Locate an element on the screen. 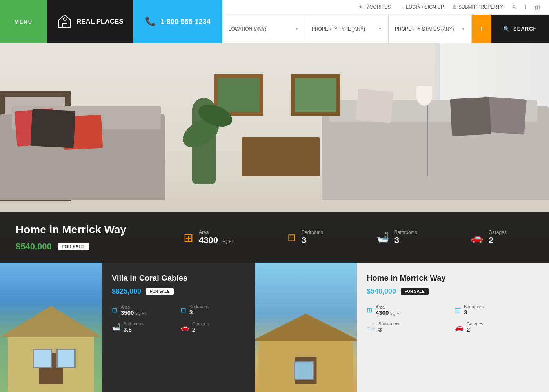 Image resolution: width=549 pixels, height=392 pixels. logo-area: REAL PLACES is located at coordinates (90, 22).